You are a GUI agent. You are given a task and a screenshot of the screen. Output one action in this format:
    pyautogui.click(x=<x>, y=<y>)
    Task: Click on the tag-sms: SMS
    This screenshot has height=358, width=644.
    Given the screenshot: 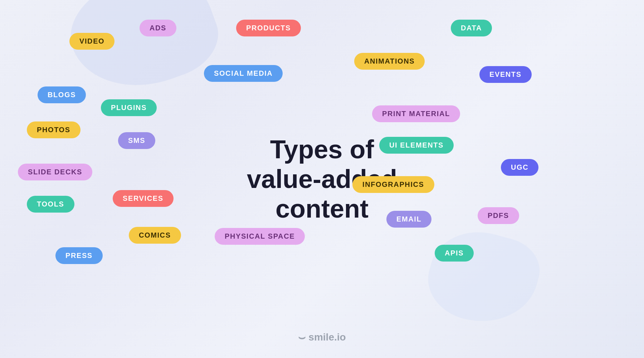 What is the action you would take?
    pyautogui.click(x=137, y=141)
    